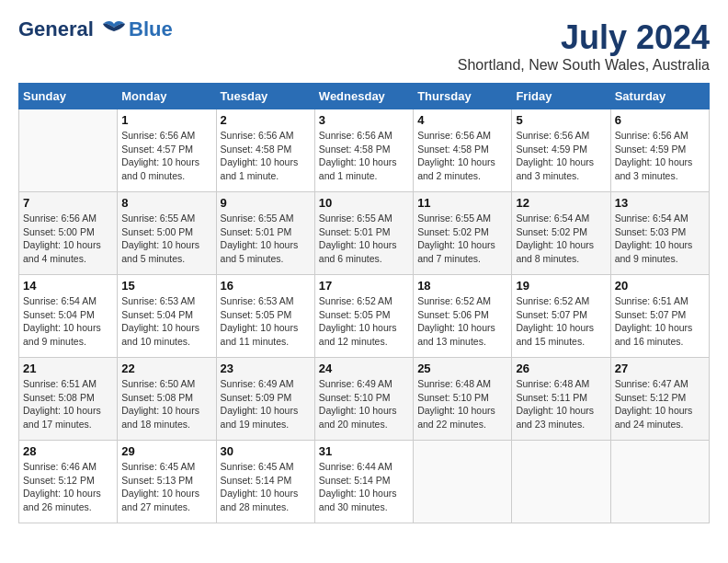 Image resolution: width=728 pixels, height=563 pixels. Describe the element at coordinates (584, 38) in the screenshot. I see `month-year-title: July 2024` at that location.